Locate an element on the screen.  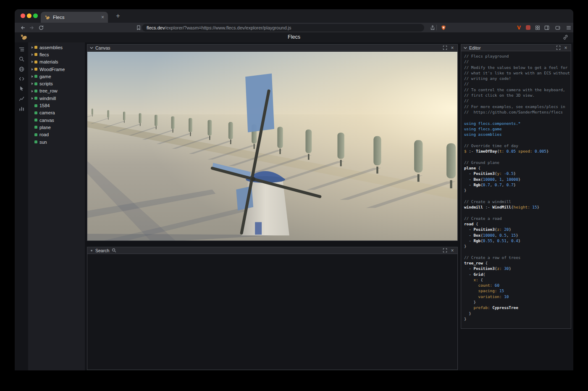
tree-item-materials: materials is located at coordinates (56, 62).